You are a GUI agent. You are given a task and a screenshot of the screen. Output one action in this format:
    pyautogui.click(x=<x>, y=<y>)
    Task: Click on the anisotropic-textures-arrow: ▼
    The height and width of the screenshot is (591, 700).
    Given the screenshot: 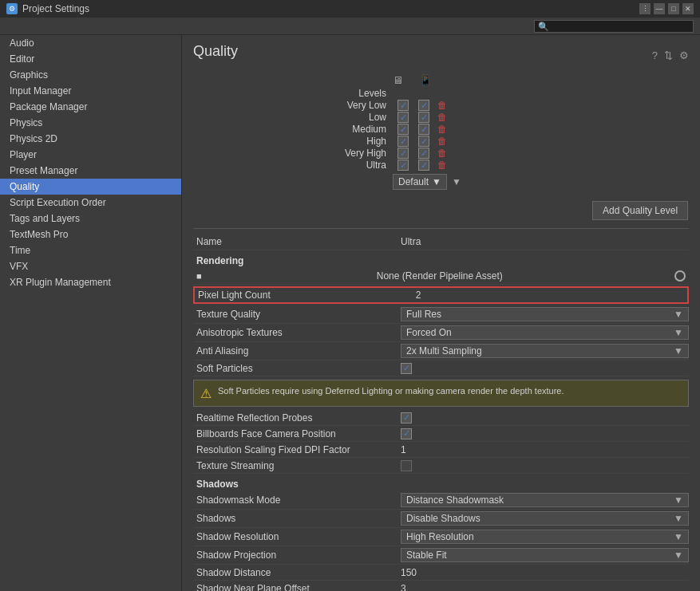 What is the action you would take?
    pyautogui.click(x=678, y=333)
    